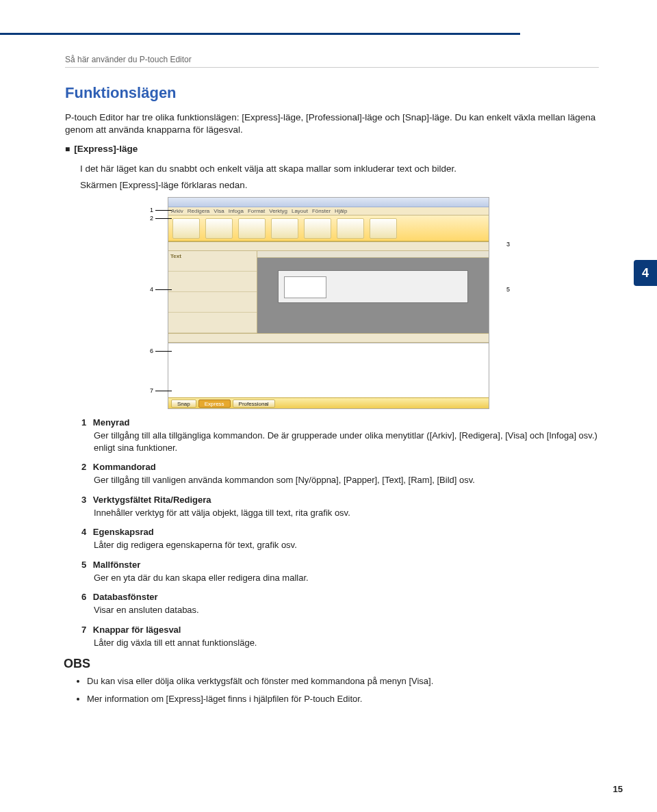 The height and width of the screenshot is (812, 657). What do you see at coordinates (83, 629) in the screenshot?
I see `legend-num: 7` at bounding box center [83, 629].